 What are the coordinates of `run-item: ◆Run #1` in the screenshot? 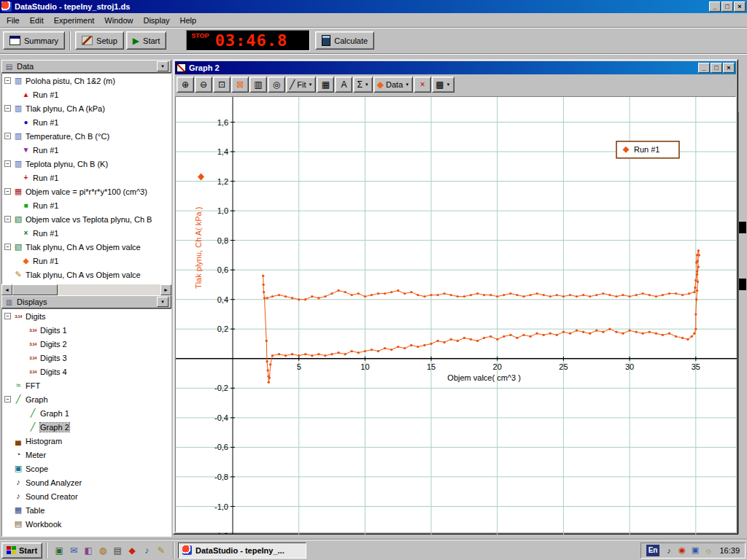 It's located at (86, 261).